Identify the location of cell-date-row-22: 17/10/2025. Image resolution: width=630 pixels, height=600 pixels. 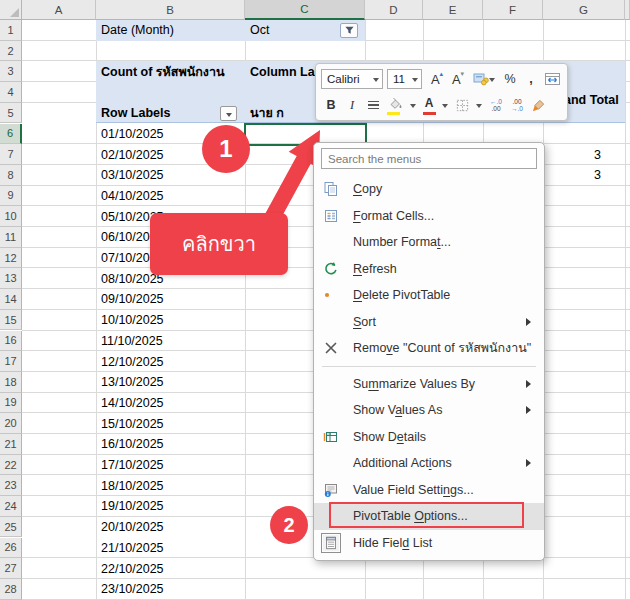
(170, 466).